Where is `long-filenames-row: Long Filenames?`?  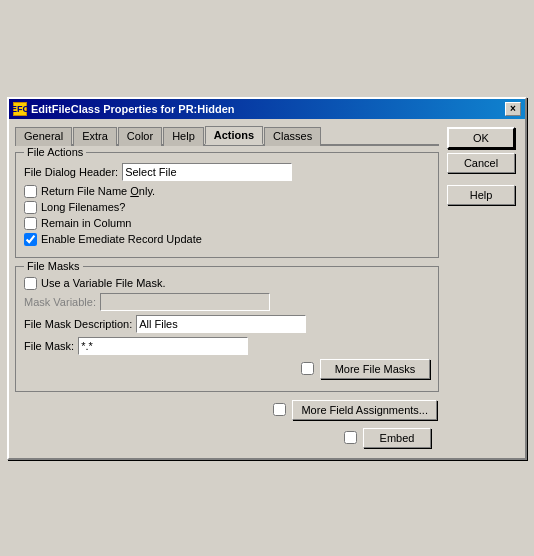 long-filenames-row: Long Filenames? is located at coordinates (227, 208).